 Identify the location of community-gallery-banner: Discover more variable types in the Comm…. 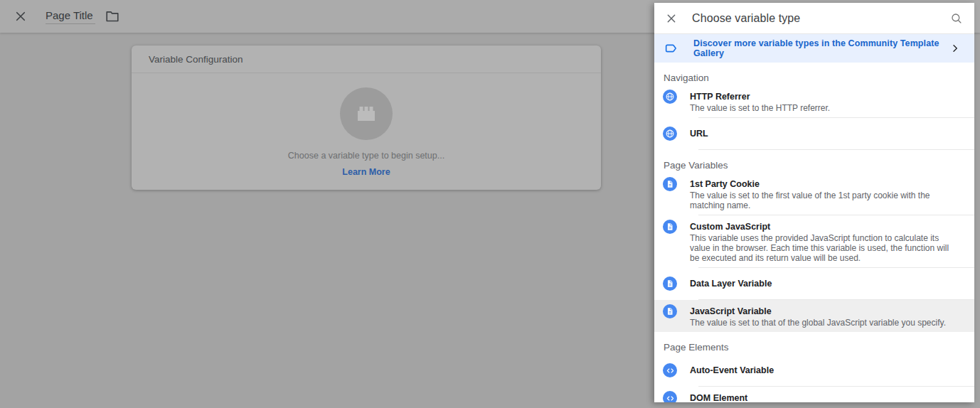
(814, 48).